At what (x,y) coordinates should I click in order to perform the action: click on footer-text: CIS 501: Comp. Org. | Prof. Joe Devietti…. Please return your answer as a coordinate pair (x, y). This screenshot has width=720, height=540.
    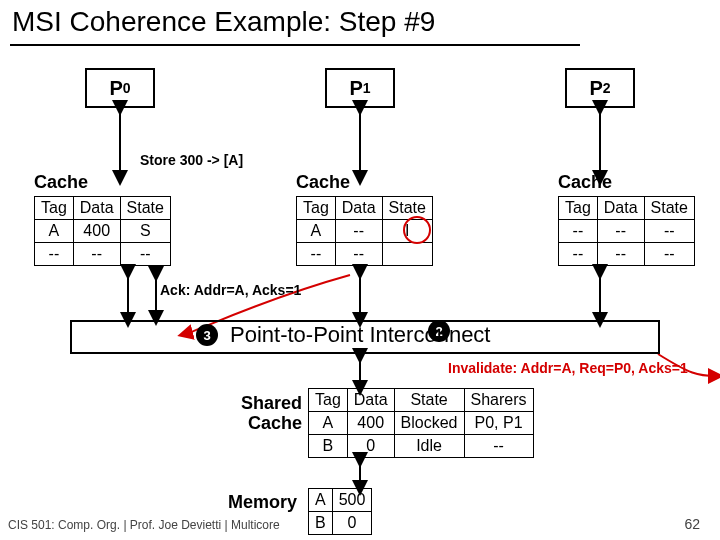
    Looking at the image, I should click on (144, 525).